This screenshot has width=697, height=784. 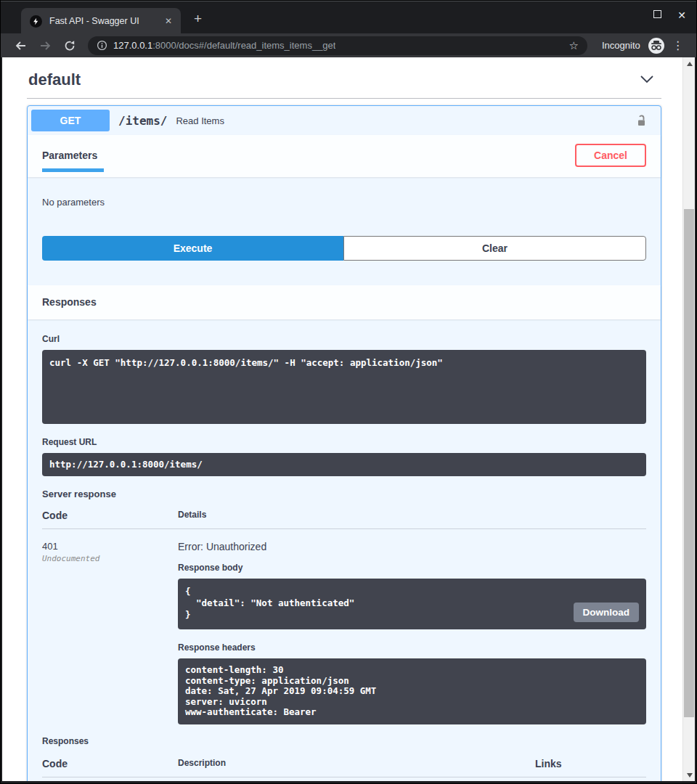 I want to click on request-url-block: http://127.0.0.1:8000/items/, so click(x=344, y=465).